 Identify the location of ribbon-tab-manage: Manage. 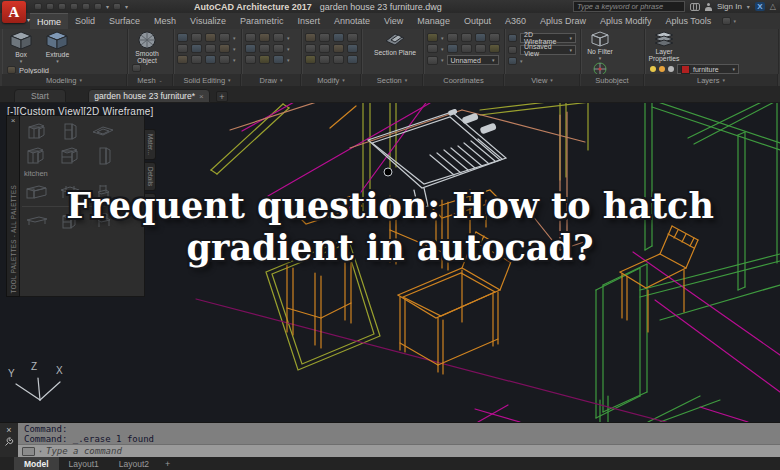
(434, 21).